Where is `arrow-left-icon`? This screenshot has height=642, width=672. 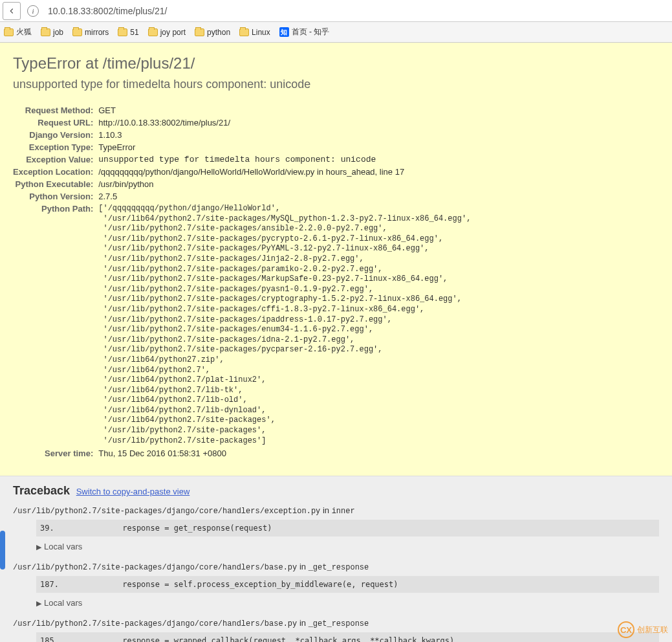
arrow-left-icon is located at coordinates (12, 11).